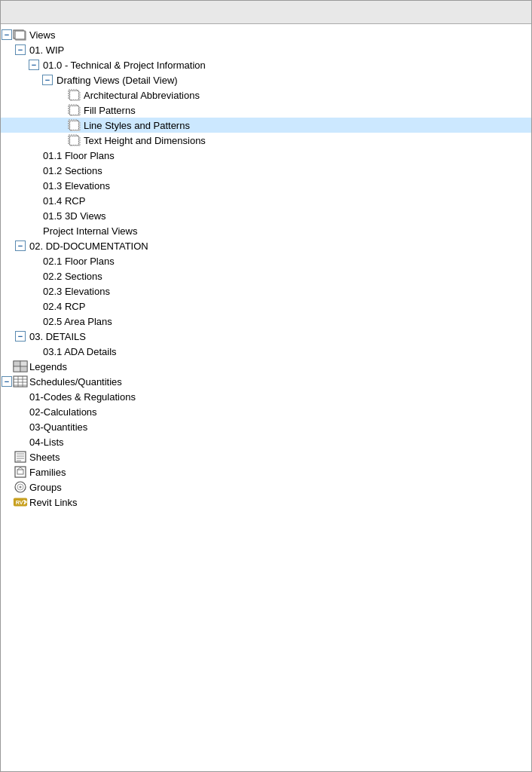 Image resolution: width=532 pixels, height=772 pixels. Describe the element at coordinates (266, 502) in the screenshot. I see `tree-row-revit-links: RVT Revit Links` at that location.